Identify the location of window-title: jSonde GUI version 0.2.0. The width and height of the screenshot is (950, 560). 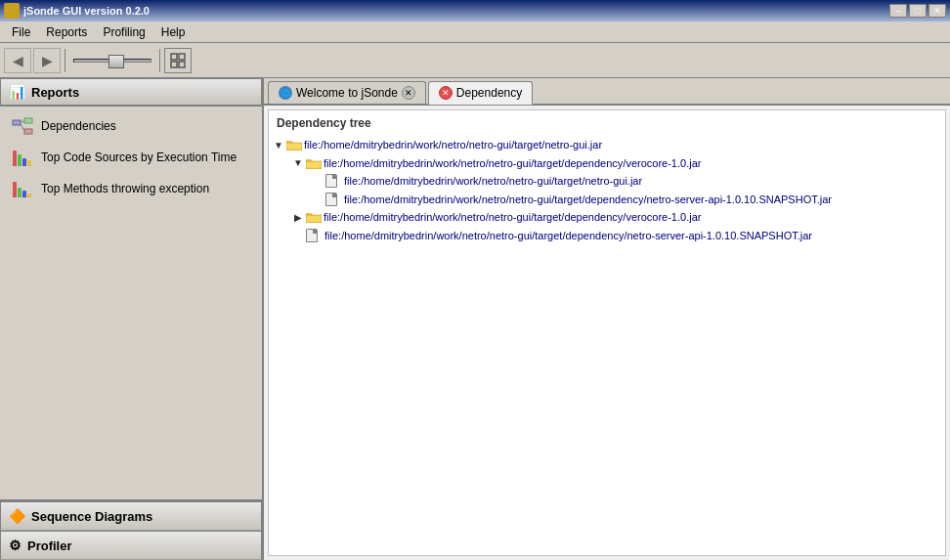
(86, 11).